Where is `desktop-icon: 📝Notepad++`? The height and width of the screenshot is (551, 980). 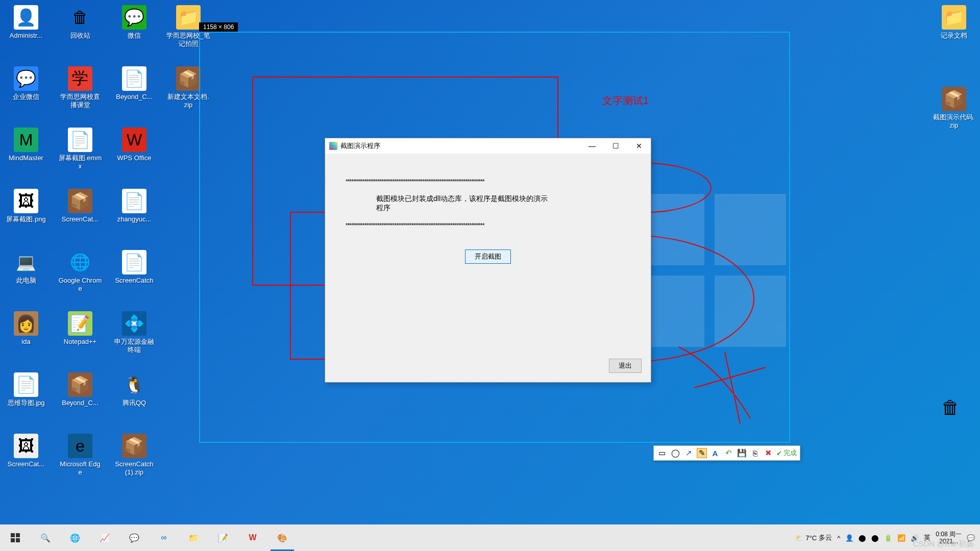
desktop-icon: 📝Notepad++ is located at coordinates (80, 339).